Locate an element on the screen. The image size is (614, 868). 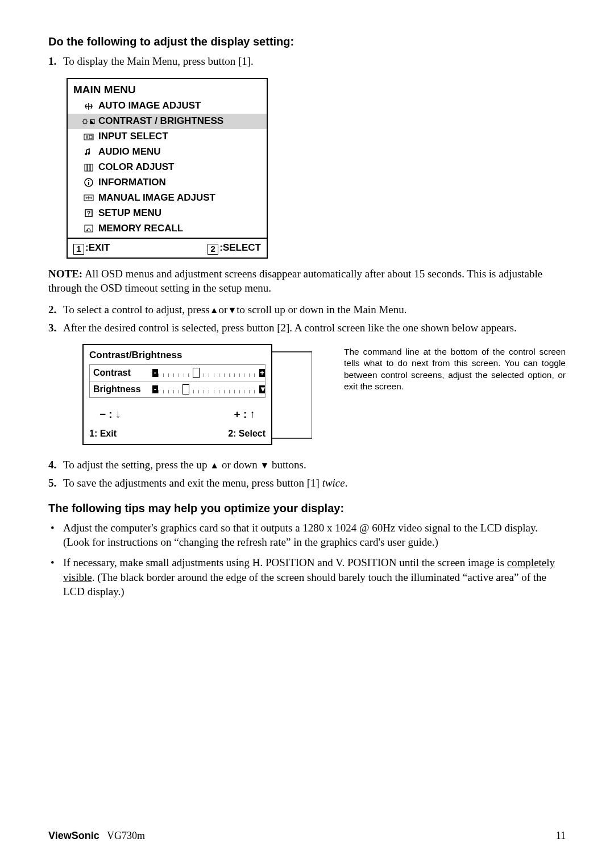
section-heading-adjust: Do the following to adjust the display s… is located at coordinates (307, 42).